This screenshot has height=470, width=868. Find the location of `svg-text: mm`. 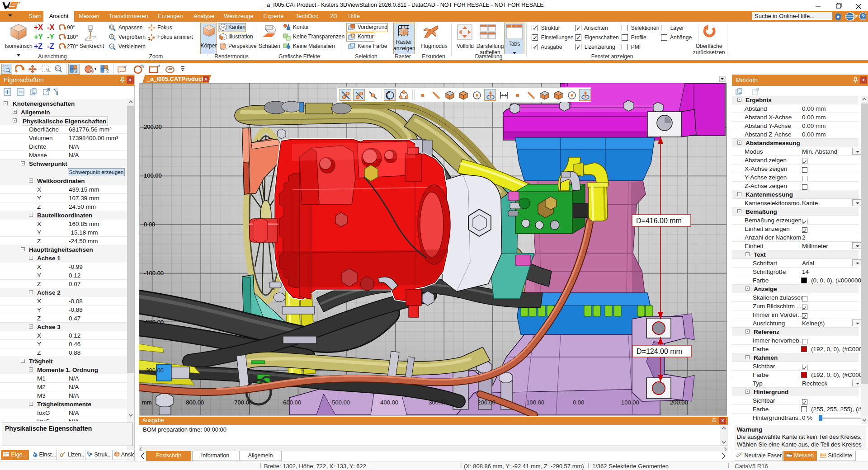

svg-text: mm is located at coordinates (147, 402).